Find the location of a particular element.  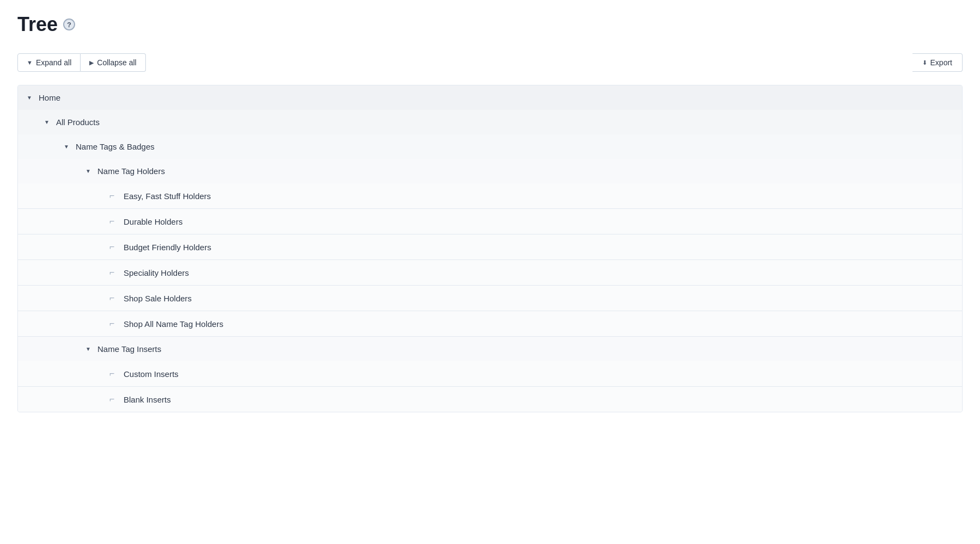

tree-row-durable: ⌐ Durable Holders is located at coordinates (490, 221).